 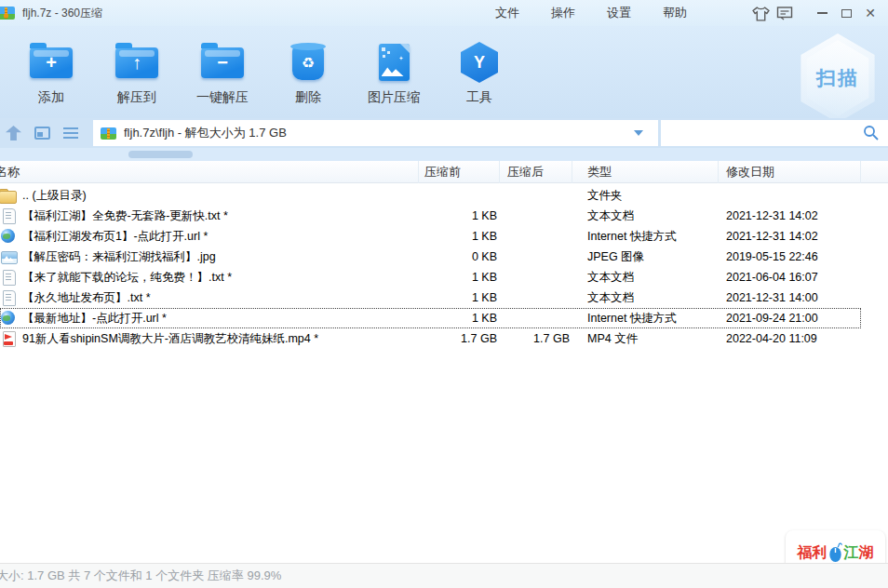 What do you see at coordinates (444, 13) in the screenshot?
I see `title-bar: fljh.7z - 360压缩 文件 操作 设置 帮助 ✕` at bounding box center [444, 13].